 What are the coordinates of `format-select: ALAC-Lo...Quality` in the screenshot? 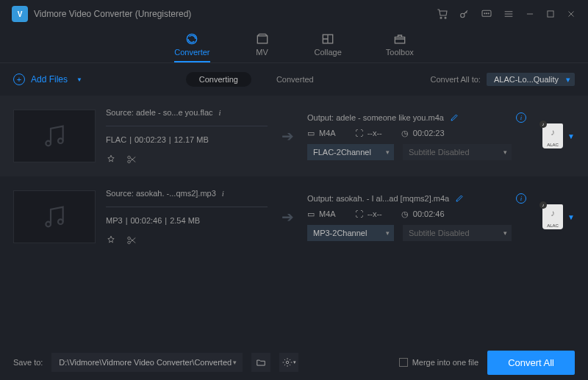 It's located at (531, 79).